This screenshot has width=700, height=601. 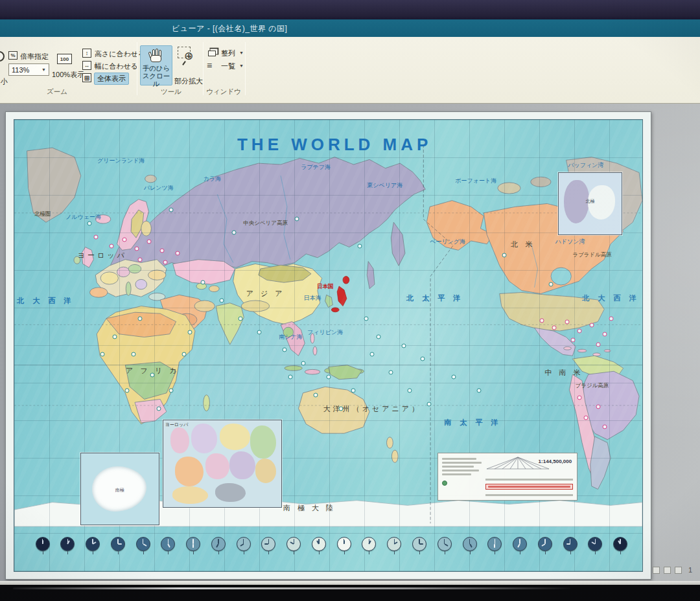 I want to click on partial-zoom-label: 部分拡大, so click(x=189, y=82).